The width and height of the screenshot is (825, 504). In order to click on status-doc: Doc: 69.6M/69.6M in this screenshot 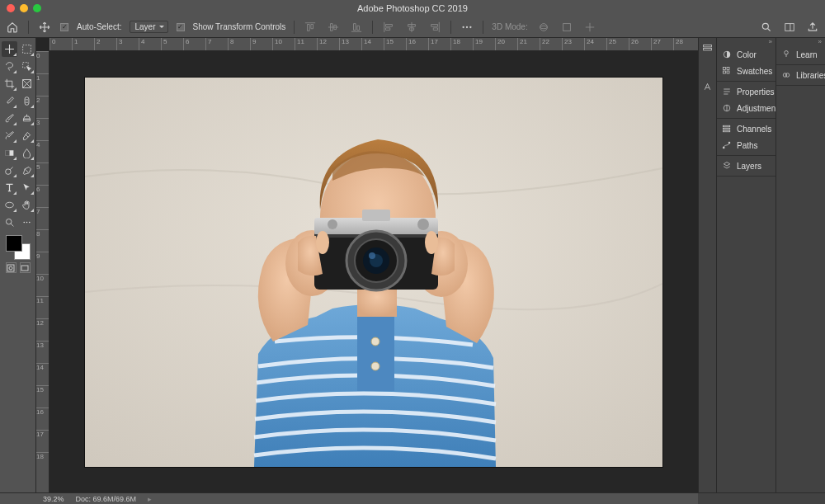, I will do `click(106, 499)`.